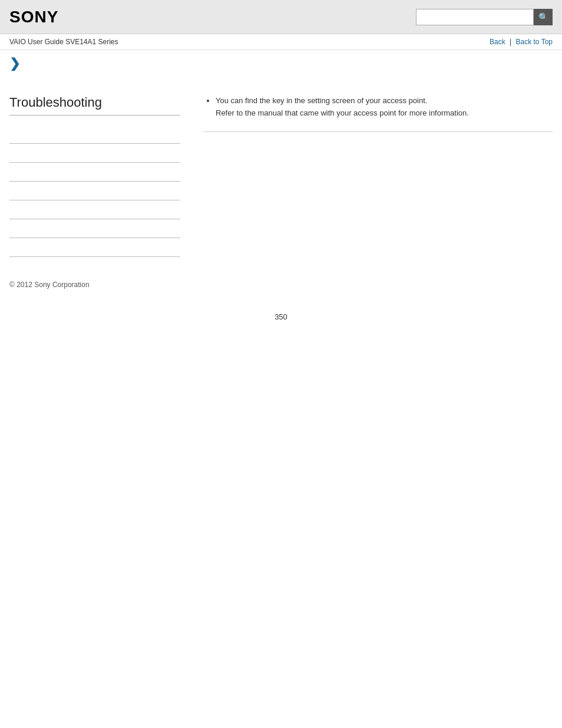 This screenshot has width=562, height=728. I want to click on breadcrumb-bar: VAIO User Guide SVE14A1 Series Back | Ba…, so click(281, 42).